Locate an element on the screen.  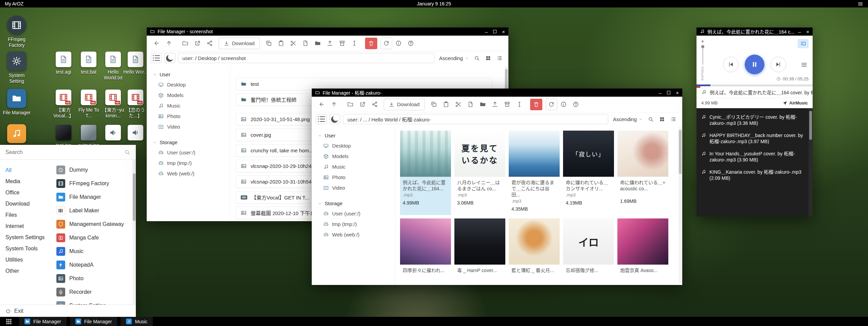
archive-button is located at coordinates (507, 104).